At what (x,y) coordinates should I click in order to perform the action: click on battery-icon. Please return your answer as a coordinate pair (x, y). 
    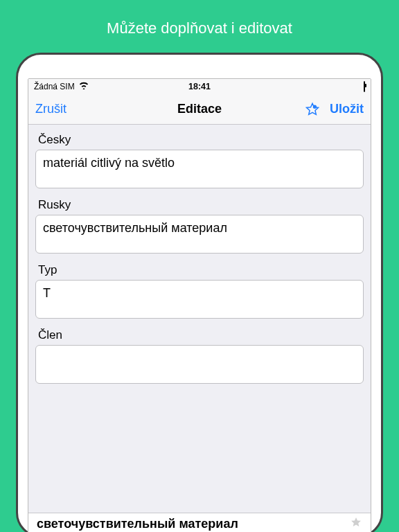
    Looking at the image, I should click on (364, 87).